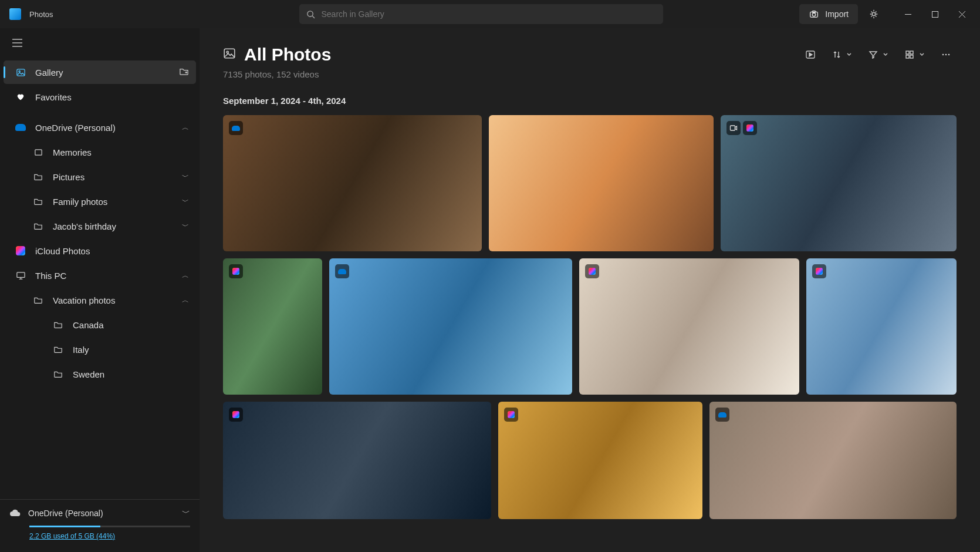 Image resolution: width=980 pixels, height=552 pixels. What do you see at coordinates (100, 300) in the screenshot?
I see `sidebar-item-vacation-photos: Vacation photos ︿` at bounding box center [100, 300].